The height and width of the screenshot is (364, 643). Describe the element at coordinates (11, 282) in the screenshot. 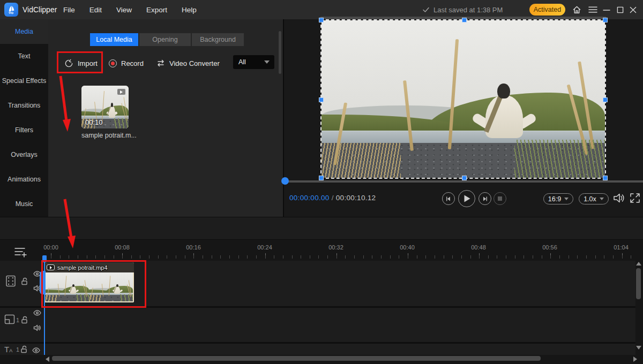

I see `video-track-icon` at that location.